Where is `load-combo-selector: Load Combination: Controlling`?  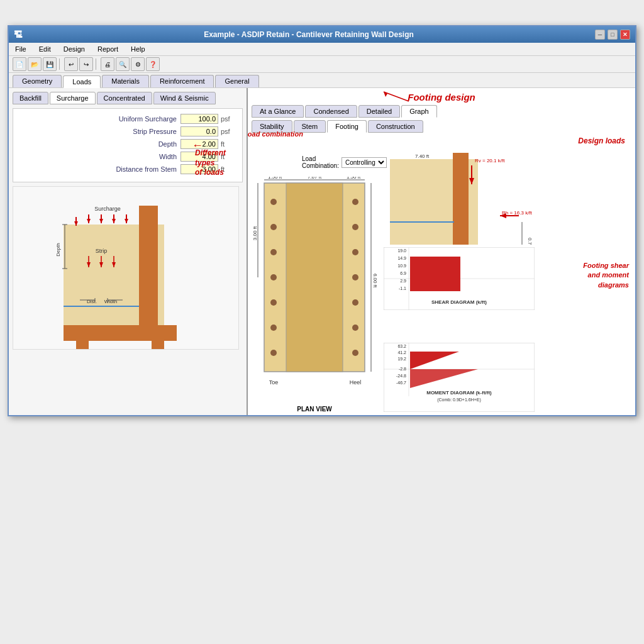 load-combo-selector: Load Combination: Controlling is located at coordinates (340, 162).